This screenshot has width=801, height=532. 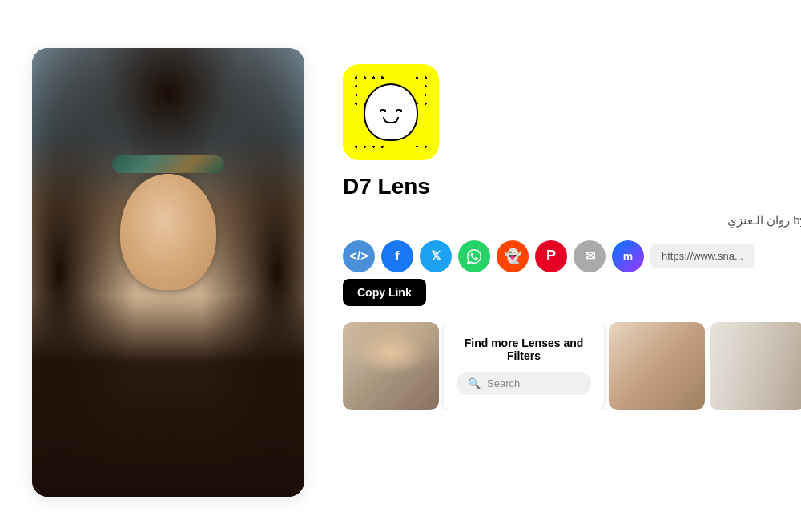 I want to click on search-input-box: 🔍 Search, so click(x=524, y=383).